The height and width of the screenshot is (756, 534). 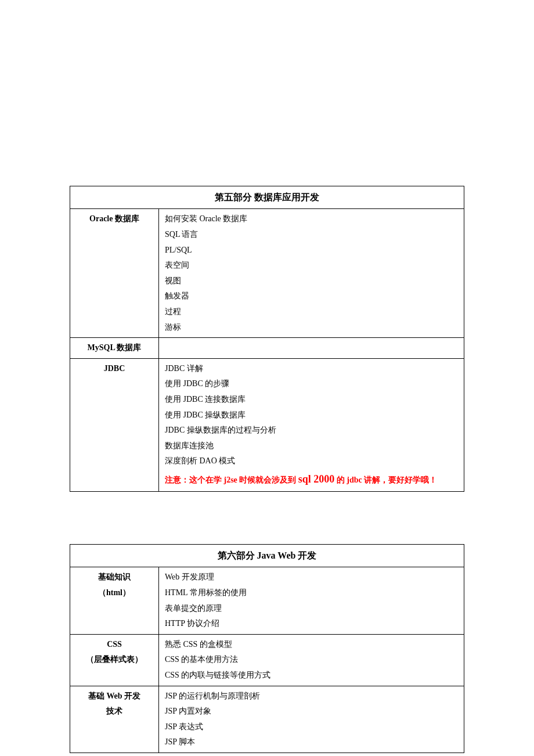 What do you see at coordinates (311, 577) in the screenshot?
I see `list-item: Web 开发原理` at bounding box center [311, 577].